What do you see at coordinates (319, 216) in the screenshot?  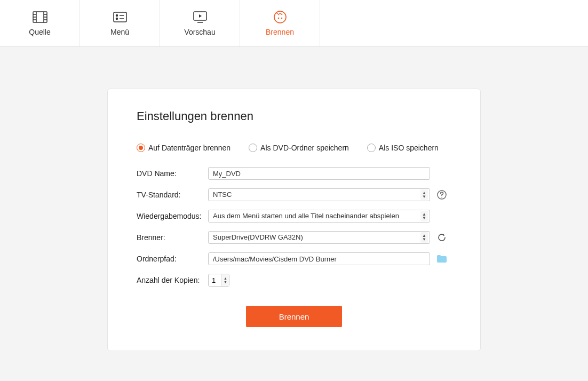 I see `select-value: Aus dem Menü starten und alle Titel nach…` at bounding box center [319, 216].